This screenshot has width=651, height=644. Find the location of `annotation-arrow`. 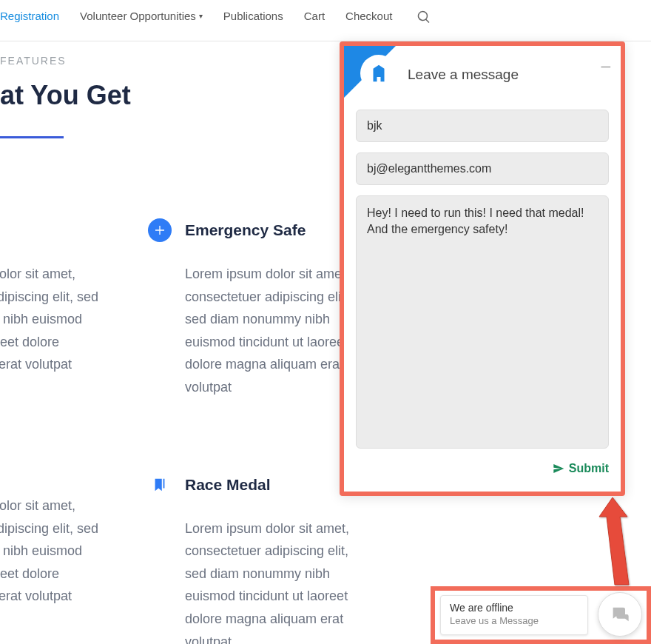

annotation-arrow is located at coordinates (616, 547).